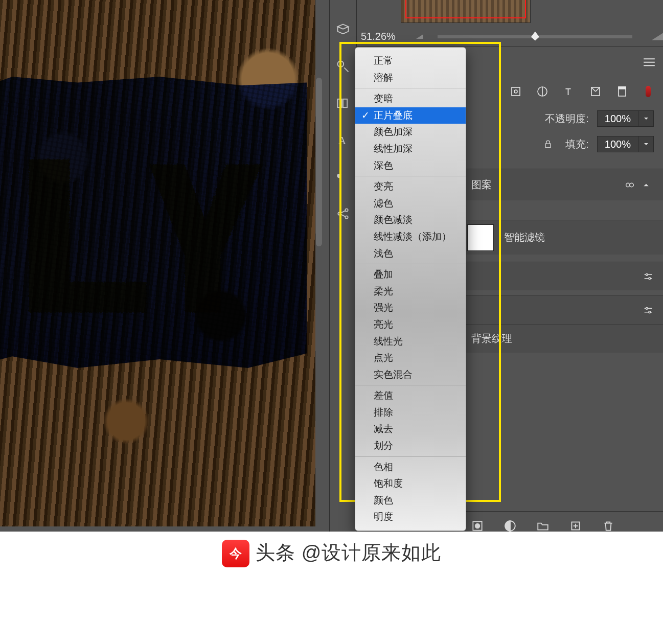  I want to click on fill-label: 填充:, so click(577, 144).